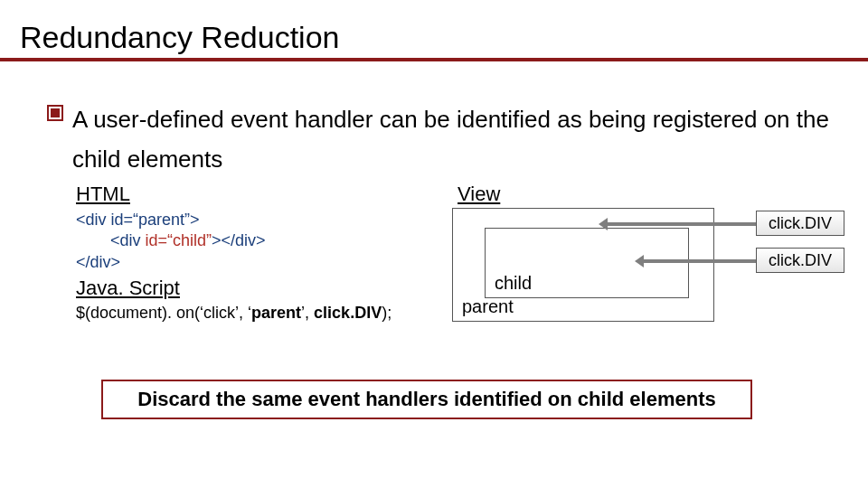  Describe the element at coordinates (185, 240) in the screenshot. I see `code-token: =“child”` at that location.